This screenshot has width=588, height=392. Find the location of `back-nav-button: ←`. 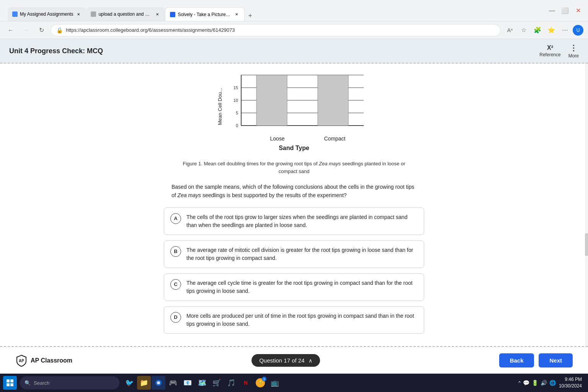

back-nav-button: ← is located at coordinates (11, 30).